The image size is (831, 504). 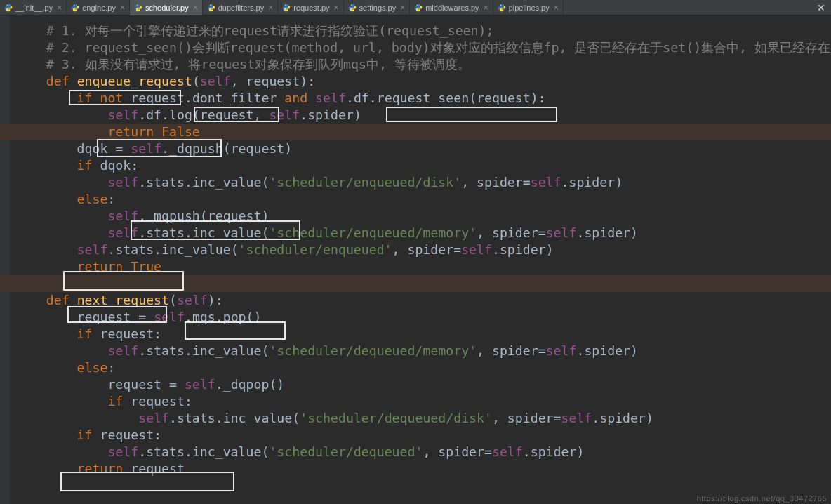 I want to click on tab-bar: __init__.py× engine.py× scheduler.py× du…, so click(x=416, y=8).